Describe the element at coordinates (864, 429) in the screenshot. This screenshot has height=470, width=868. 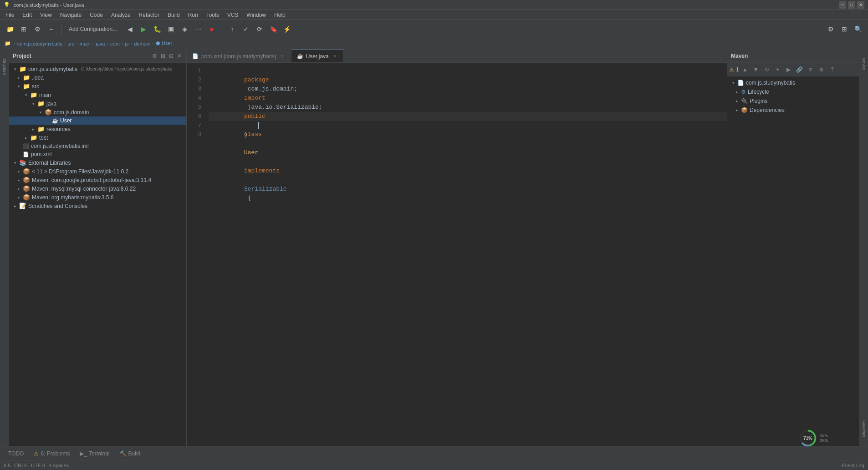
I see `favorites-side-btn: Favorites` at that location.